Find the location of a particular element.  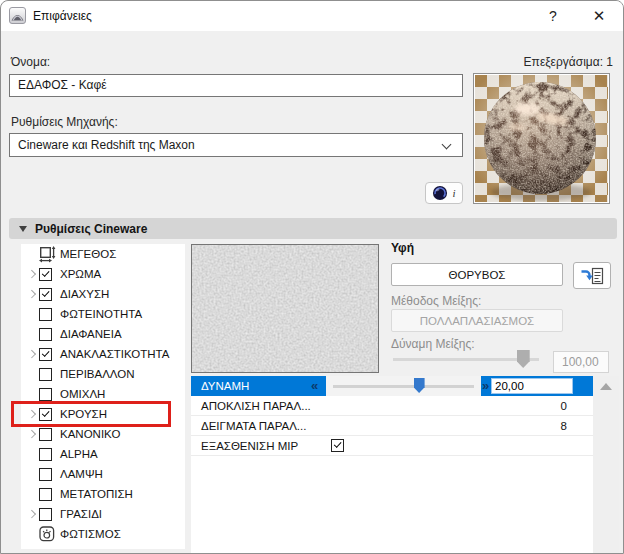

channel-item: ΚΑΝΟΝΙΚΟ is located at coordinates (103, 434).